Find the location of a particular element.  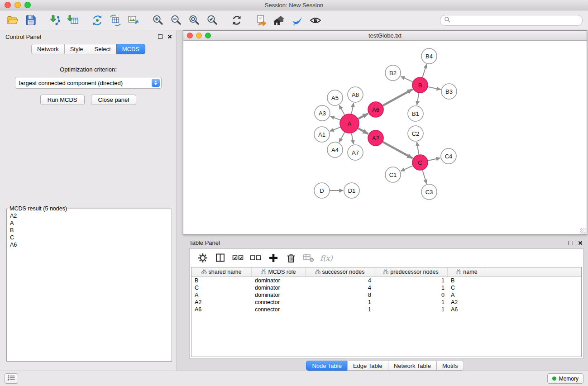

open-file-icon is located at coordinates (12, 20).